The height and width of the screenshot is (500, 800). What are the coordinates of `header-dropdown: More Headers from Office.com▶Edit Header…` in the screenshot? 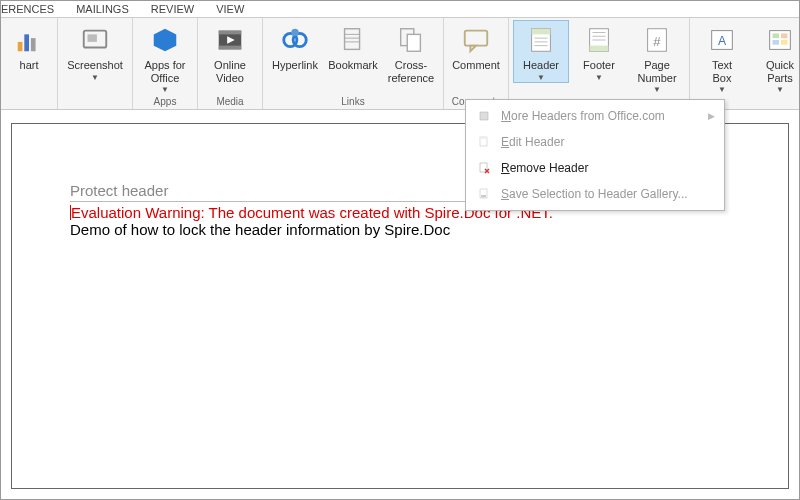 It's located at (595, 155).